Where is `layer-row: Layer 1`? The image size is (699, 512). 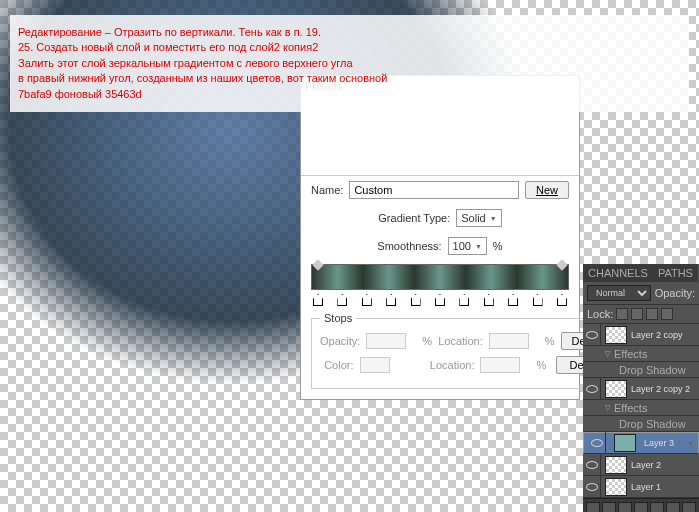
layer-row: Layer 1 is located at coordinates (641, 487).